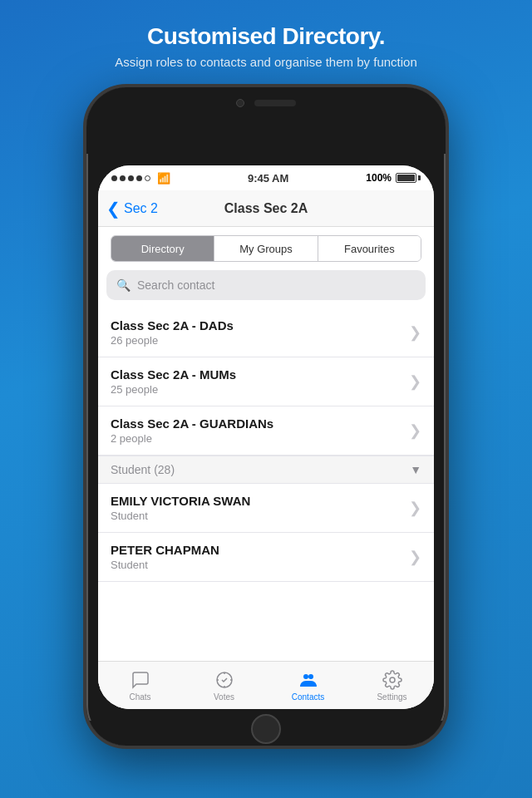 The height and width of the screenshot is (798, 532). What do you see at coordinates (266, 285) in the screenshot?
I see `search-bar: 🔍 Search contact` at bounding box center [266, 285].